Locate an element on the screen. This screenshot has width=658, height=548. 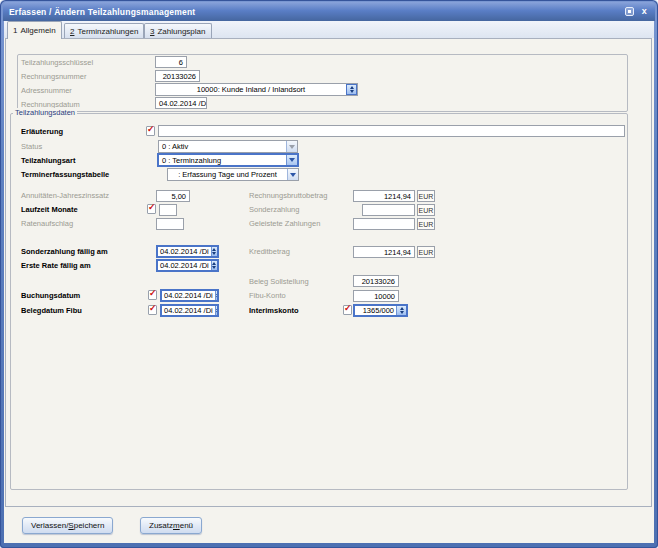
erste-rate-label: Erste Rate fällig am is located at coordinates (56, 266).